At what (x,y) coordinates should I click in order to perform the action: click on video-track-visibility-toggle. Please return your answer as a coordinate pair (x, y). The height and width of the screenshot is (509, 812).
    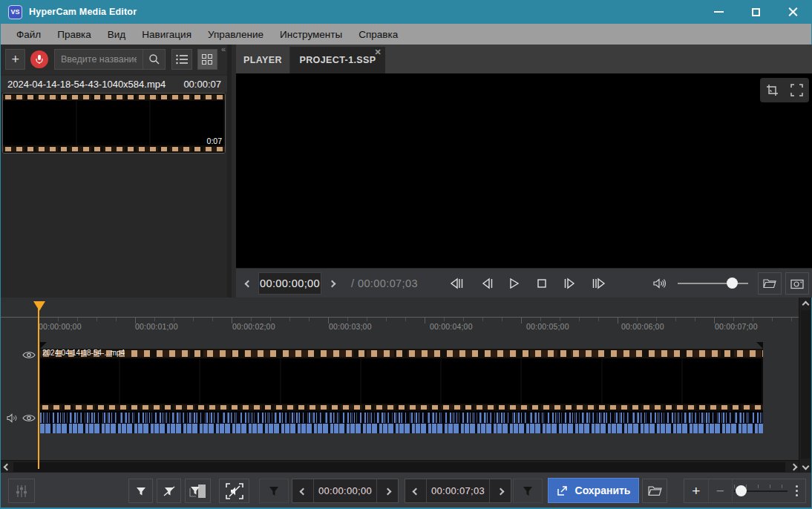
    Looking at the image, I should click on (29, 355).